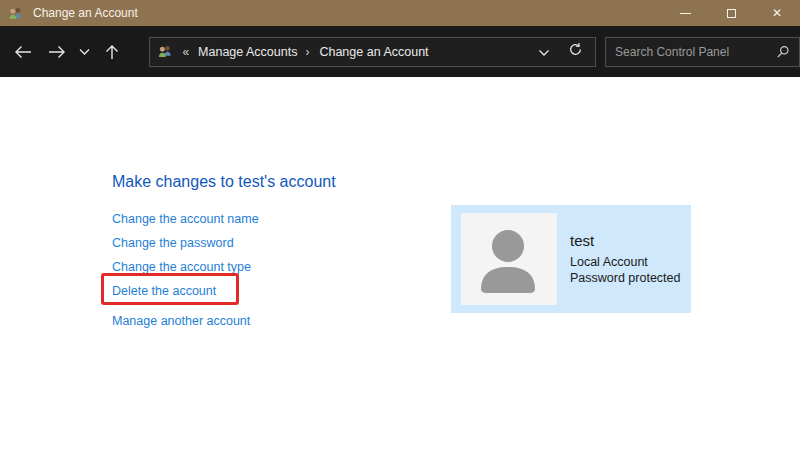 The width and height of the screenshot is (800, 450). Describe the element at coordinates (783, 52) in the screenshot. I see `search-button` at that location.